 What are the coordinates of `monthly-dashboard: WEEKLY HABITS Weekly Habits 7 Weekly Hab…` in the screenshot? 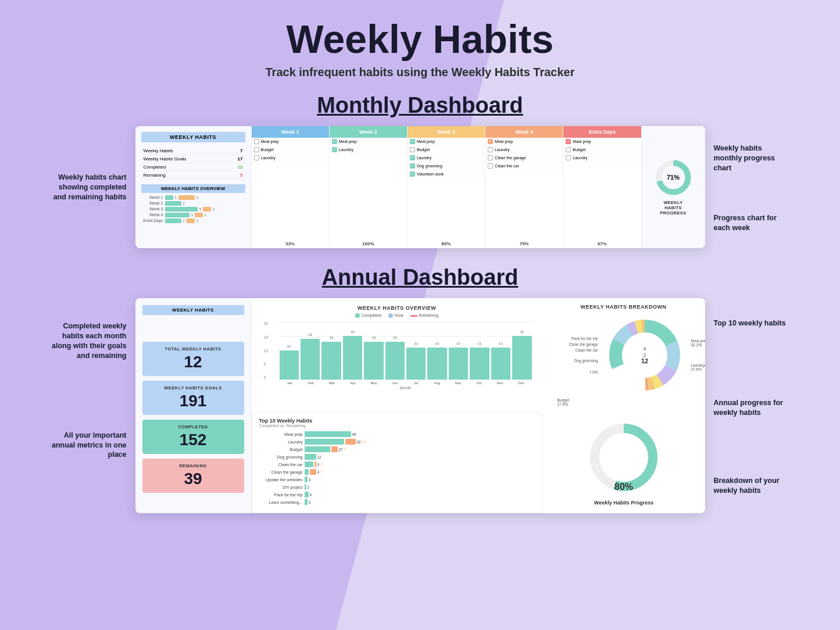 It's located at (420, 187).